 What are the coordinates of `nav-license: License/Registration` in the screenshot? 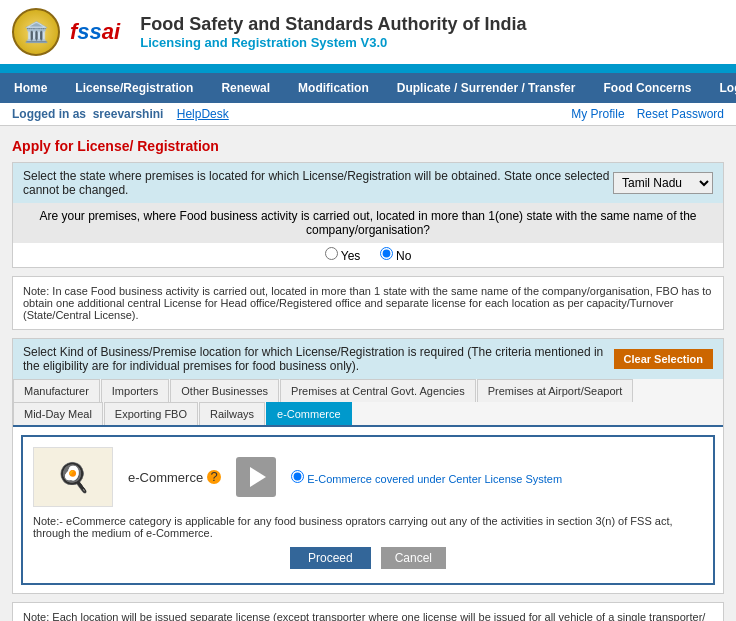 It's located at (134, 88).